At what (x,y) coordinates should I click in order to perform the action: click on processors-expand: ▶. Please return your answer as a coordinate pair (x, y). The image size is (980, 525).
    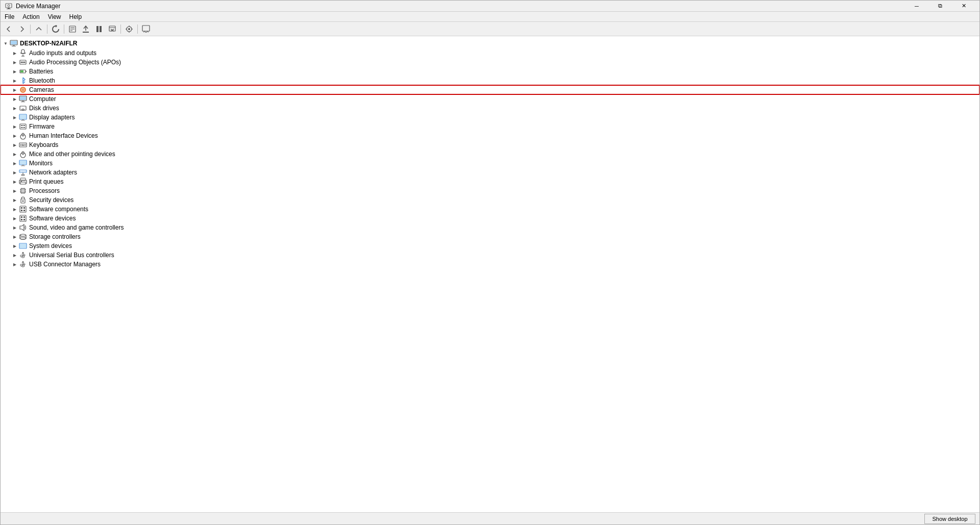
    Looking at the image, I should click on (15, 191).